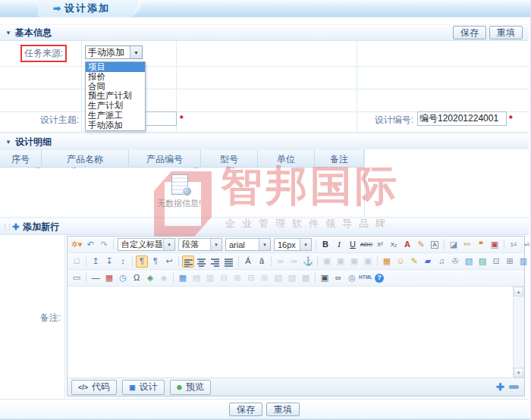 This screenshot has width=531, height=420. I want to click on preview-check-icon: ◎, so click(352, 278).